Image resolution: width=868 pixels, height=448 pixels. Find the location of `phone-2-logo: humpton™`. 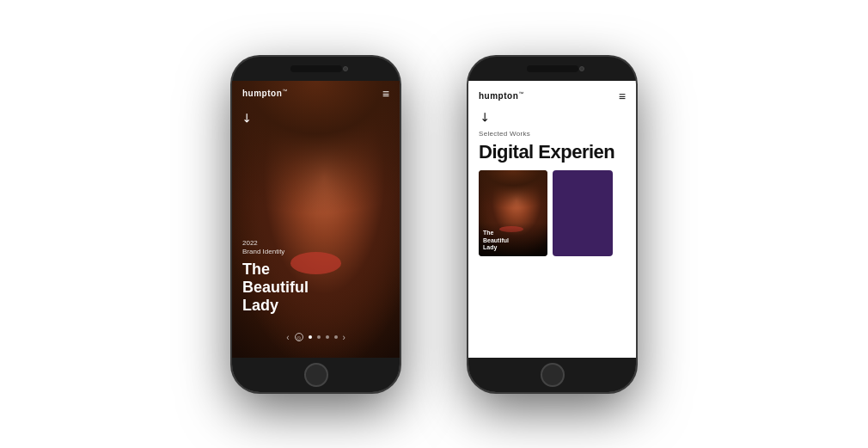

phone-2-logo: humpton™ is located at coordinates (502, 96).